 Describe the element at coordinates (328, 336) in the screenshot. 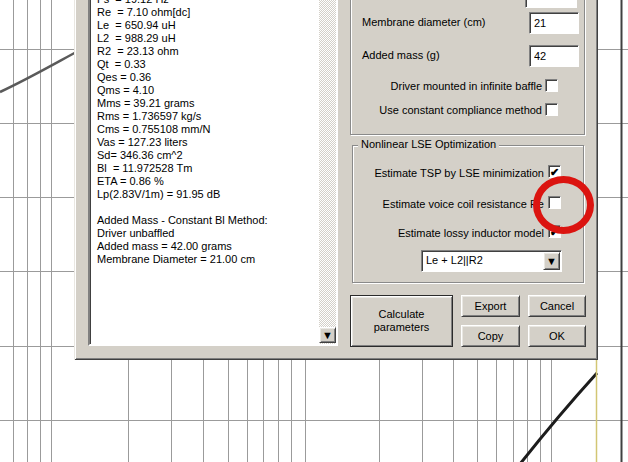

I see `arrow-down-icon: ▼` at that location.